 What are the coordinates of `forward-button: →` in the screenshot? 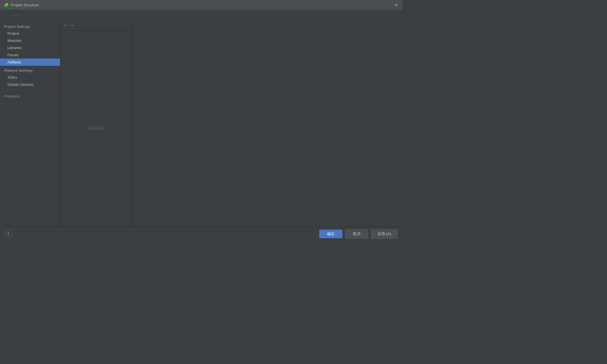 It's located at (16, 16).